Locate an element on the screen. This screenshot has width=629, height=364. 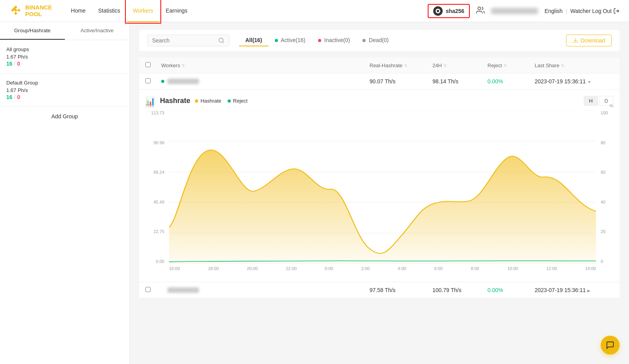
sidebar-tab-group-hashrate: Group/Hashrate is located at coordinates (32, 31).